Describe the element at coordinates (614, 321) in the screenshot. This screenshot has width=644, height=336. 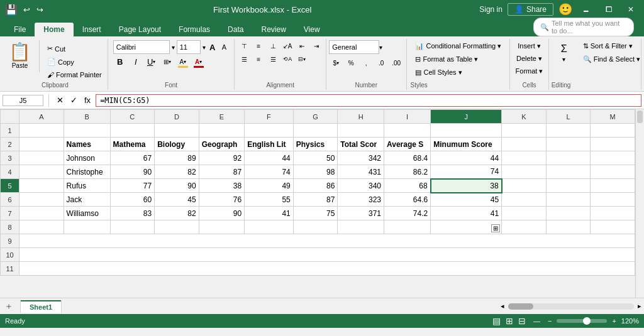
I see `zoom-in-button: +` at that location.